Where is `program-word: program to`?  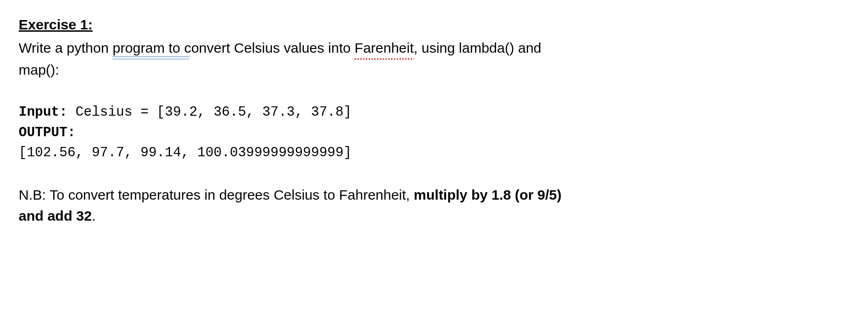 program-word: program to is located at coordinates (147, 48).